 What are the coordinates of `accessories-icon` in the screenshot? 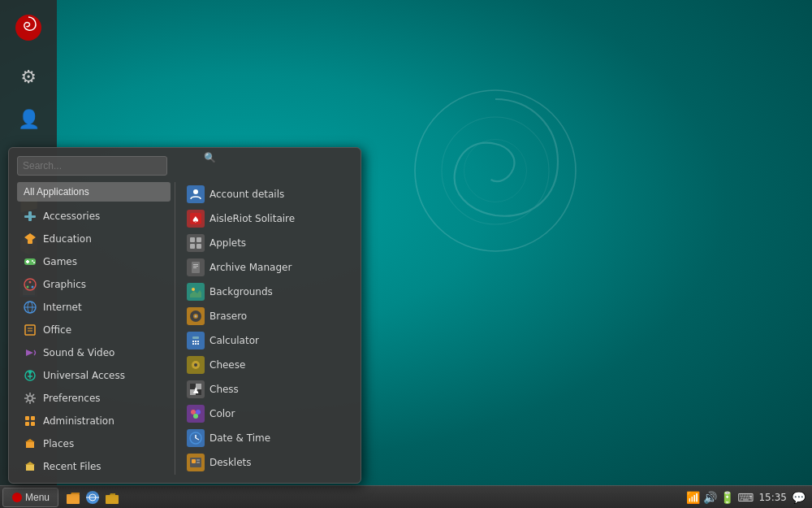 It's located at (30, 216).